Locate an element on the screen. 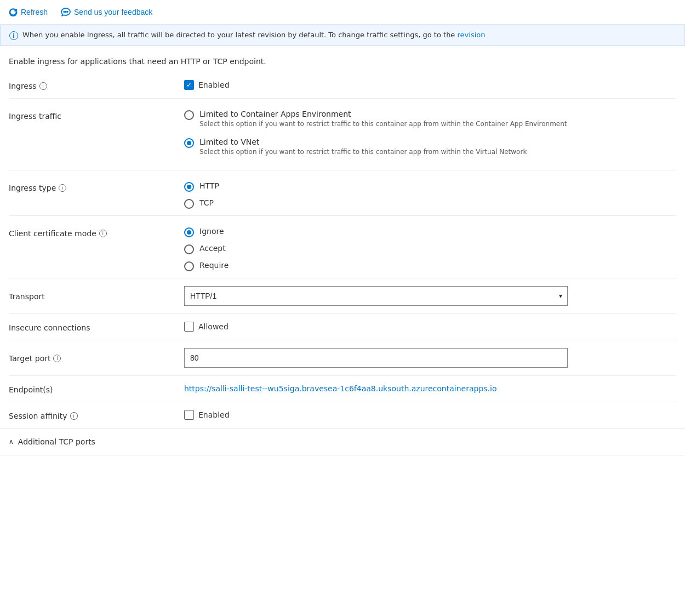  traffic-env-desc: Select this option if you want to restri… is located at coordinates (384, 124).